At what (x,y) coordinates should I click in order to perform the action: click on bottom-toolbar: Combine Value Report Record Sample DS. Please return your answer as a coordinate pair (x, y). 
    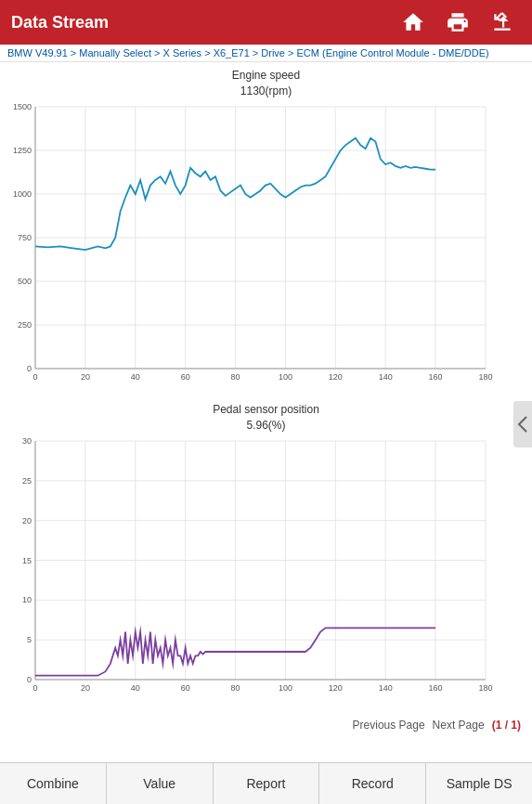
    Looking at the image, I should click on (266, 784).